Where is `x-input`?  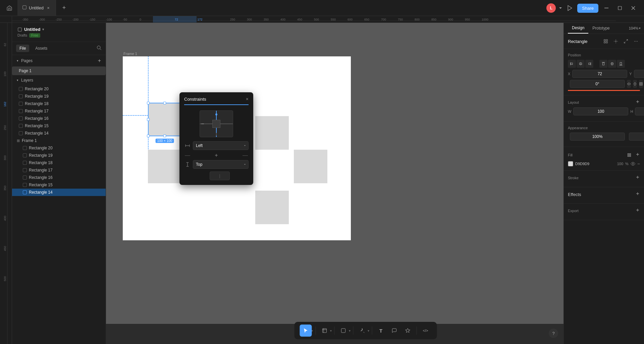
x-input is located at coordinates (600, 74).